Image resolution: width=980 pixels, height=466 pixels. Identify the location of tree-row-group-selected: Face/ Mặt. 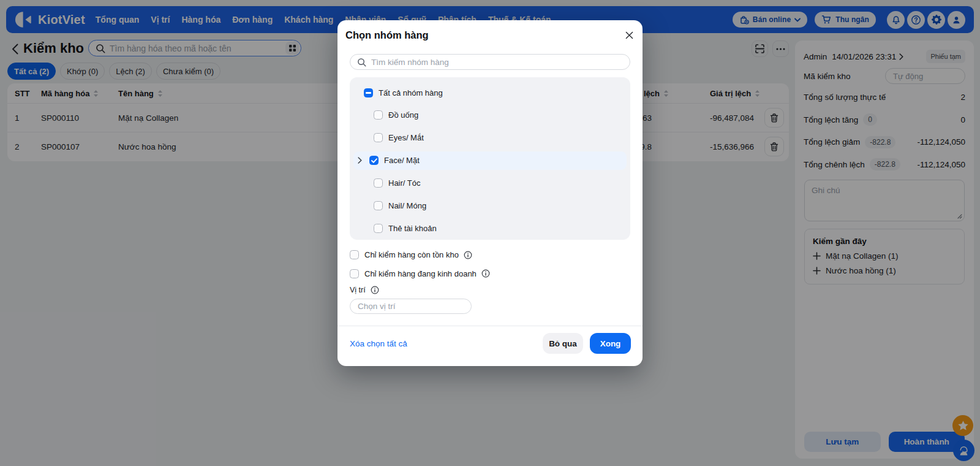
(490, 161).